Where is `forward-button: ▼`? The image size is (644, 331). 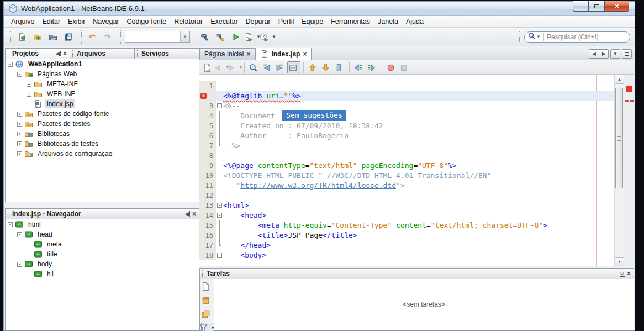 forward-button: ▼ is located at coordinates (235, 67).